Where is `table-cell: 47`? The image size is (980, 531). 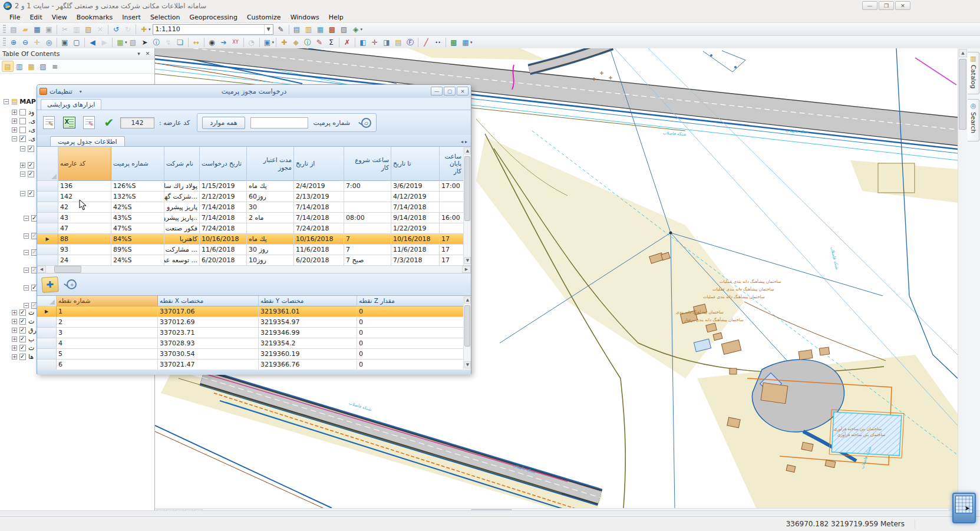
table-cell: 47 is located at coordinates (85, 229).